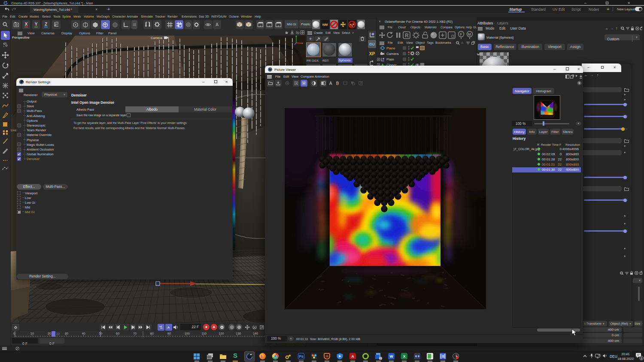  Describe the element at coordinates (221, 334) in the screenshot. I see `svg-text: 120` at that location.